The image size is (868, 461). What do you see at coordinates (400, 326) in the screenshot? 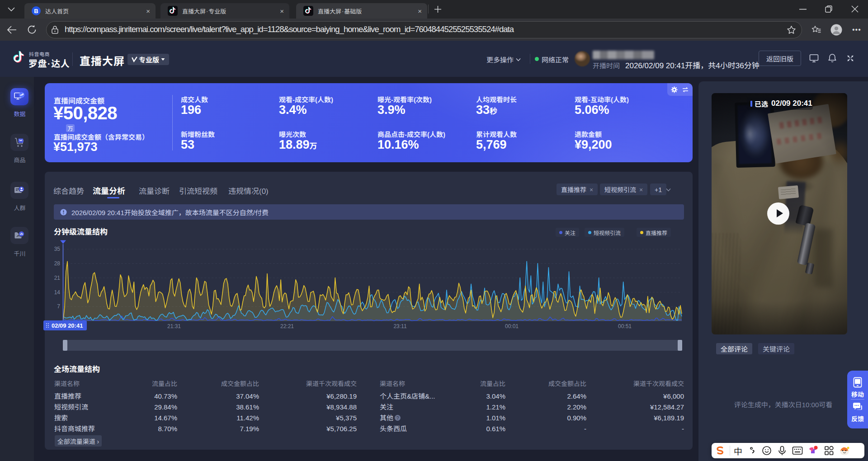
I see `svg-text: 23:11` at bounding box center [400, 326].